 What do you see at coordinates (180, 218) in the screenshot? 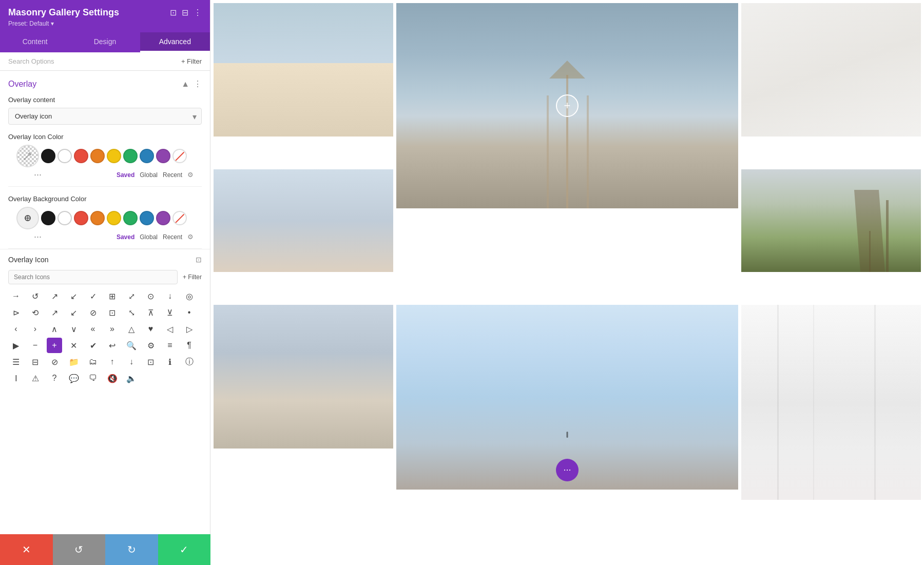
I see `bg-color-clear` at bounding box center [180, 218].